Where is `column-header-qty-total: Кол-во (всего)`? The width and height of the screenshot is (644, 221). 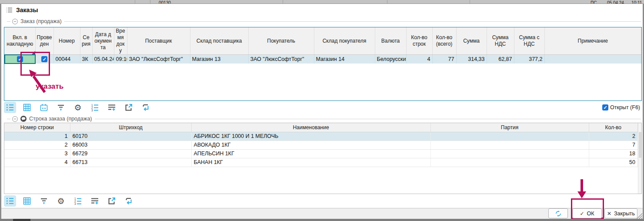 column-header-qty-total: Кол-во (всего) is located at coordinates (444, 41).